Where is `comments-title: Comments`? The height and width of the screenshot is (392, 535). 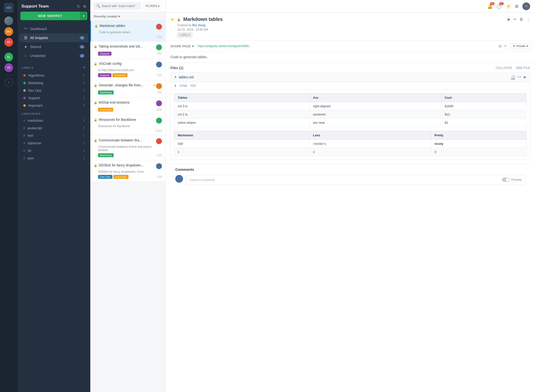 comments-title: Comments is located at coordinates (350, 169).